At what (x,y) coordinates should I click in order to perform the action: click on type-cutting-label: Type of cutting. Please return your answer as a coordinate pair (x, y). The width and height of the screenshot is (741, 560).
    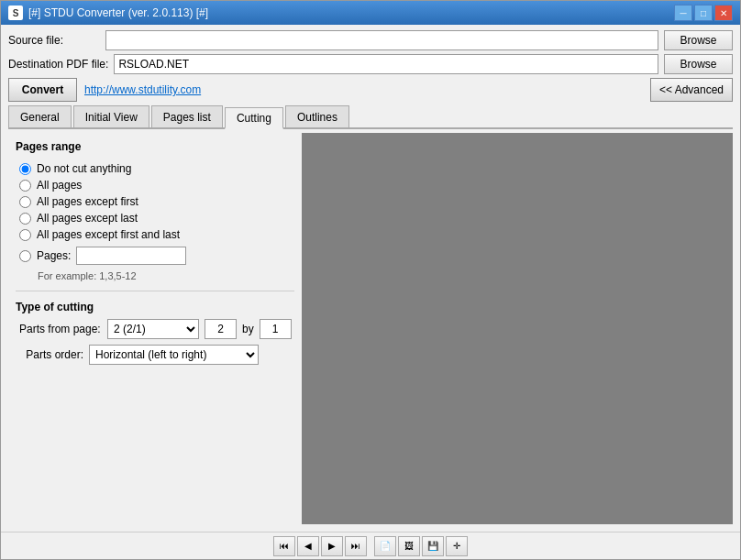
    Looking at the image, I should click on (155, 307).